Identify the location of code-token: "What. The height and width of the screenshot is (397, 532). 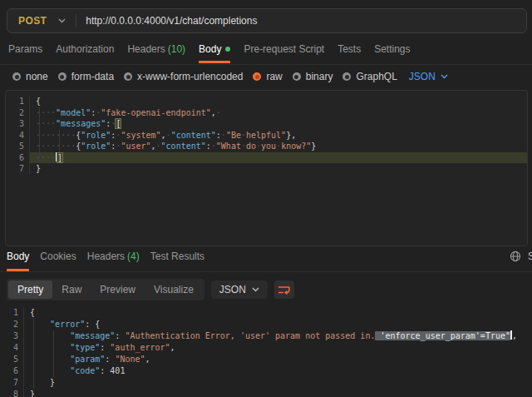
(229, 146).